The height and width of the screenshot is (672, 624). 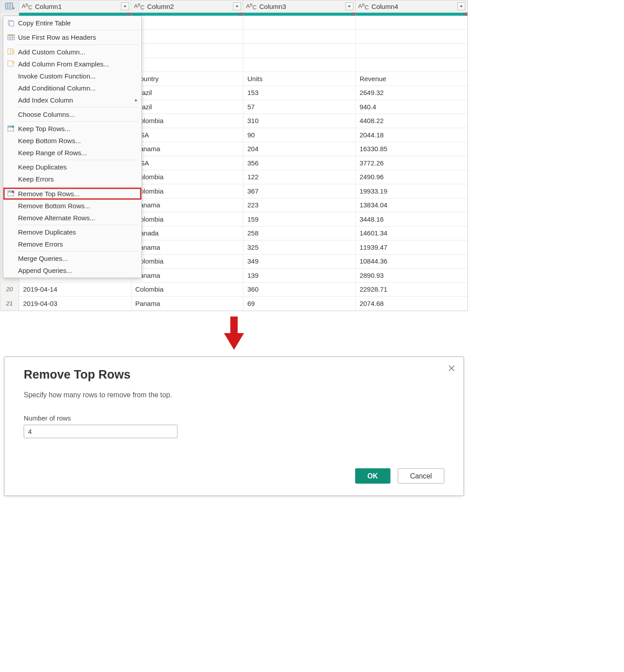 What do you see at coordinates (412, 6) in the screenshot?
I see `column-header-4: ABC Column4` at bounding box center [412, 6].